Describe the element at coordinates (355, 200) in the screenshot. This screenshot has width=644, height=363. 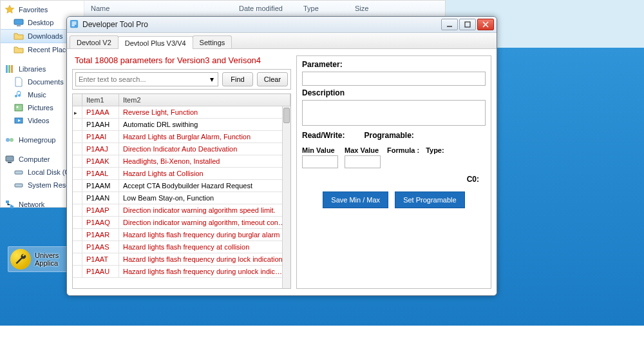
I see `save-minmax-button: Save Min / Max` at that location.